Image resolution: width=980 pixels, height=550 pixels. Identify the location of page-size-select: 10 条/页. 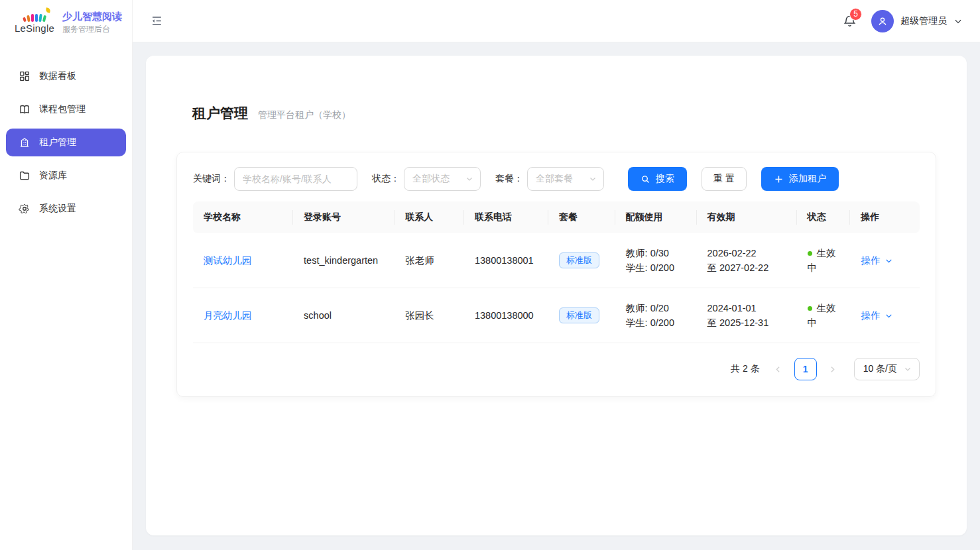
(887, 369).